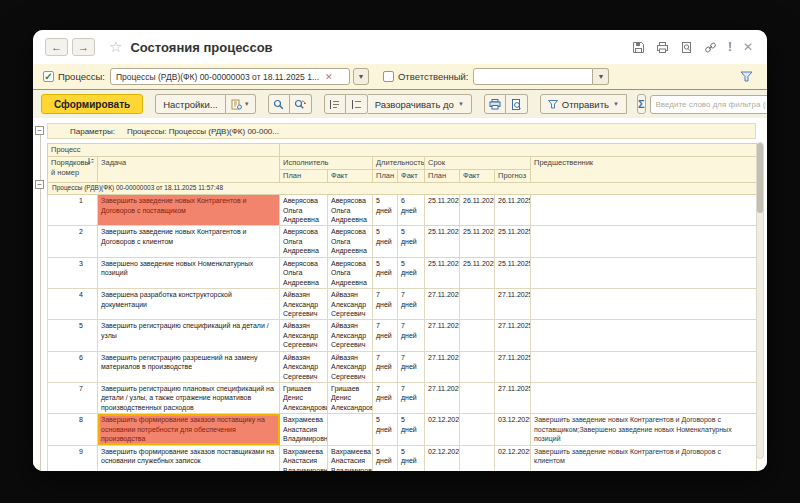  I want to click on cell-date-fact: 26.11.2025, so click(478, 210).